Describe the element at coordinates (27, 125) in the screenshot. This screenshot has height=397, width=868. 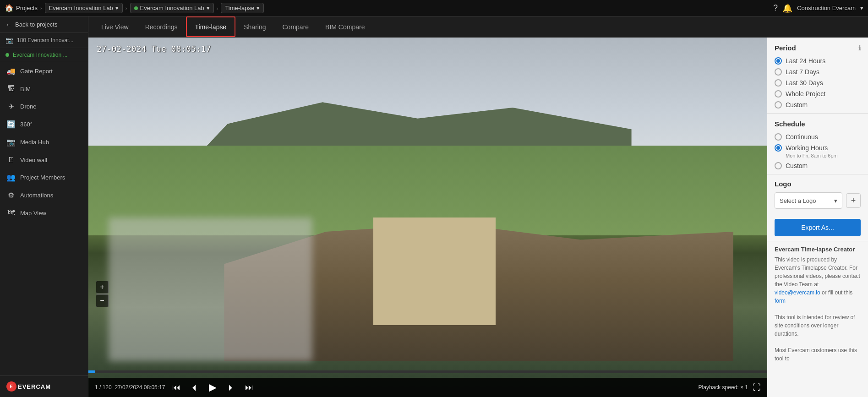
I see `sidebar-item-label-360: 360°` at that location.